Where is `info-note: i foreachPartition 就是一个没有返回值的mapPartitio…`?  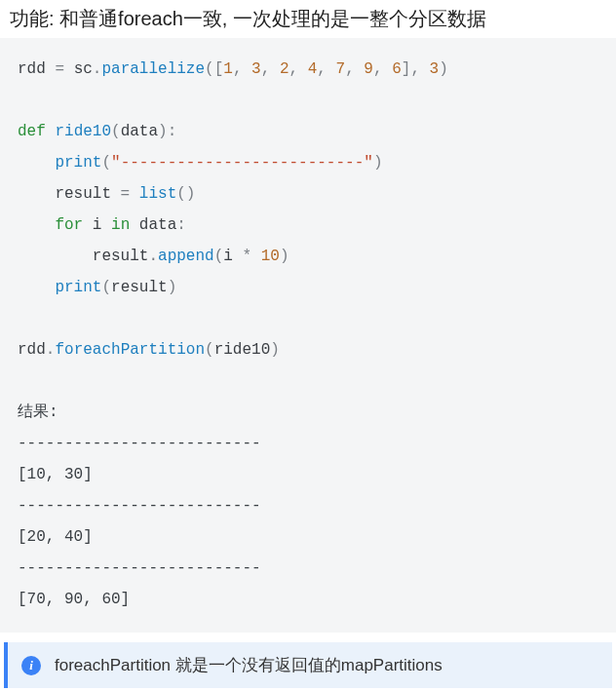
info-note: i foreachPartition 就是一个没有返回值的mapPartitio… is located at coordinates (308, 665).